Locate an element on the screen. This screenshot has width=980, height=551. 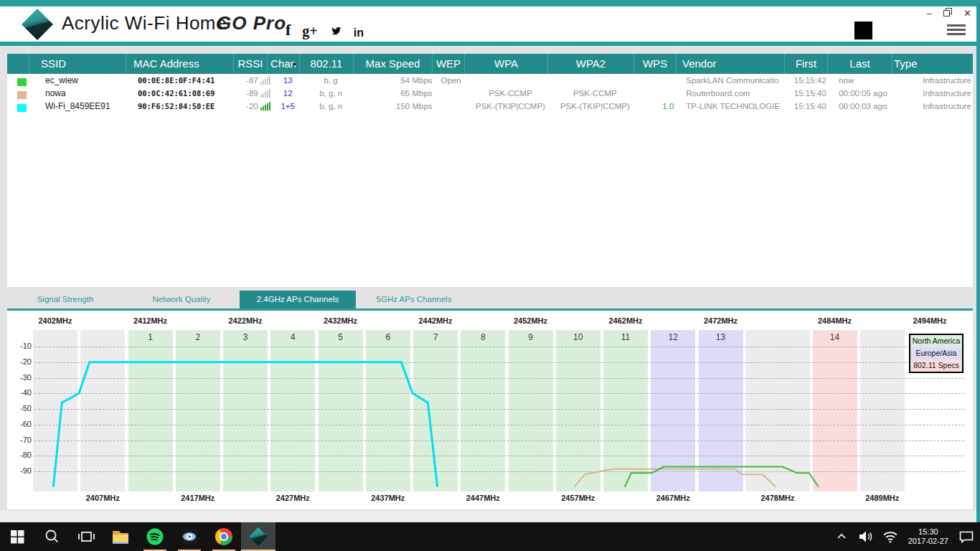
close-button: ✕ is located at coordinates (967, 13).